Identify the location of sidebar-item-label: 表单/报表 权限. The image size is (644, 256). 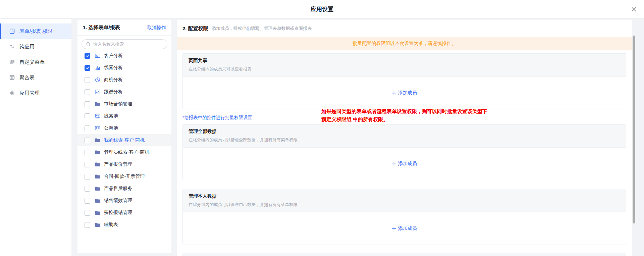
(36, 32).